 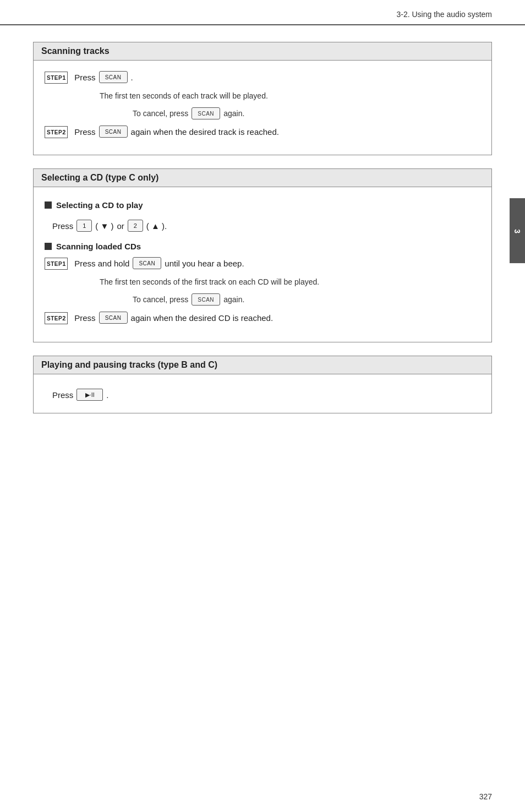 What do you see at coordinates (102, 263) in the screenshot?
I see `cd-step-1-press: Press and hold` at bounding box center [102, 263].